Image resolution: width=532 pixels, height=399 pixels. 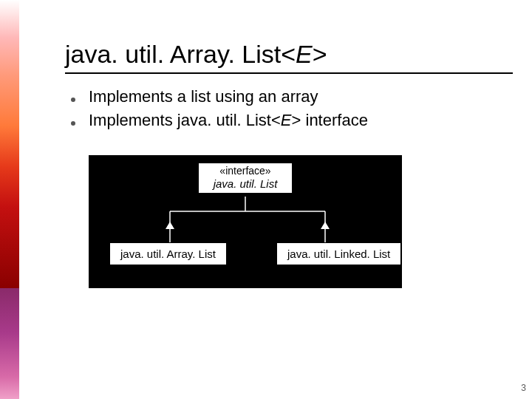 I want to click on list-item: Implements java. util. List<E> interface, so click(x=219, y=120).